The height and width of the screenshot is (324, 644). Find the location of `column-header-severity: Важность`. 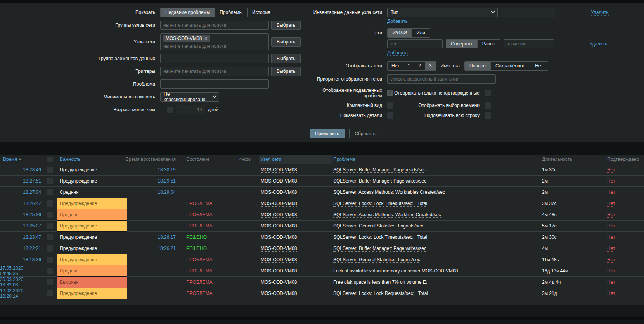

column-header-severity: Важность is located at coordinates (92, 159).